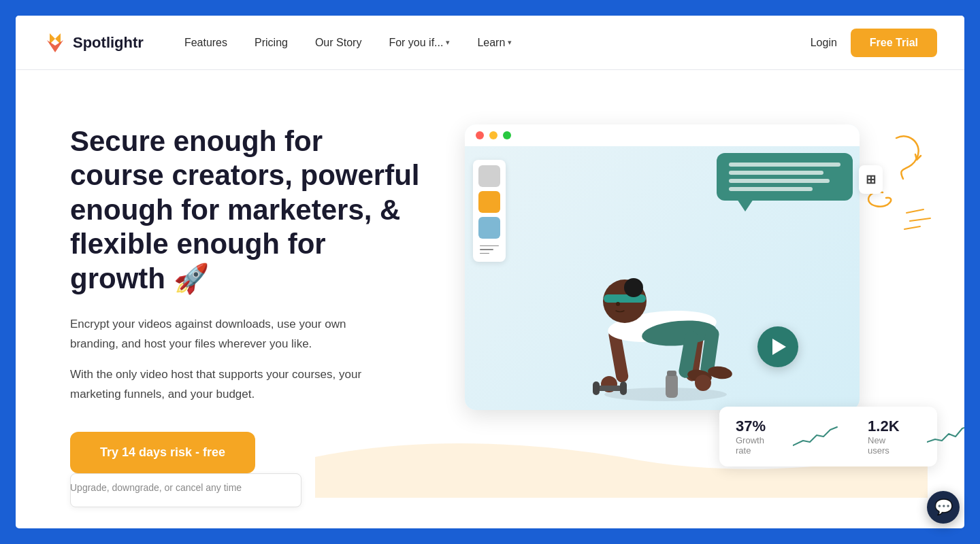 The height and width of the screenshot is (544, 980). What do you see at coordinates (874, 43) in the screenshot?
I see `nav-right: Login Free Trial` at bounding box center [874, 43].